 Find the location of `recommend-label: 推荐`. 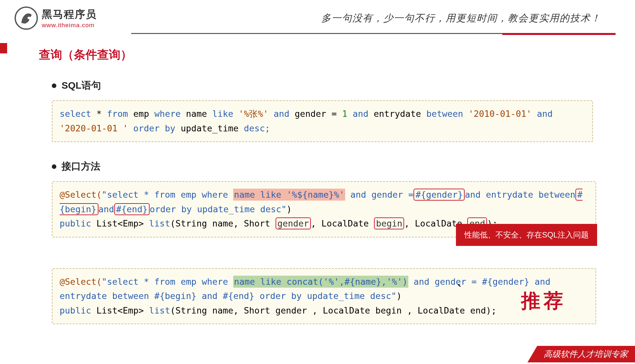

recommend-label: 推荐 is located at coordinates (544, 301).